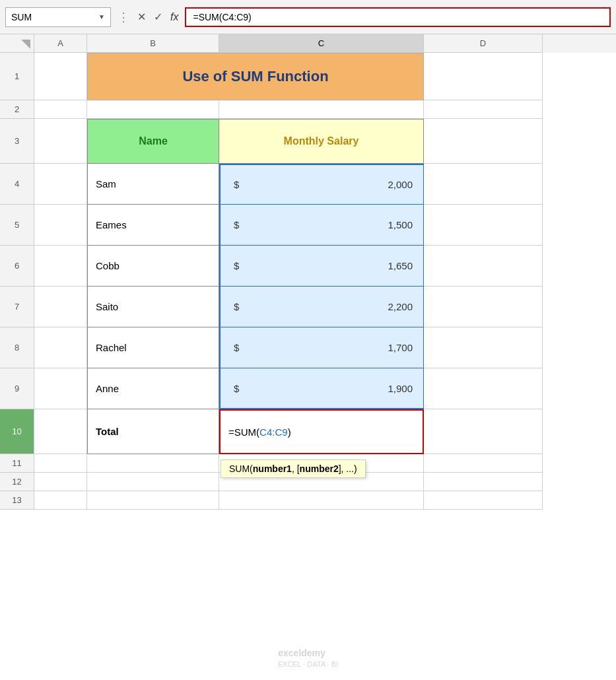  I want to click on cell-D12, so click(483, 482).